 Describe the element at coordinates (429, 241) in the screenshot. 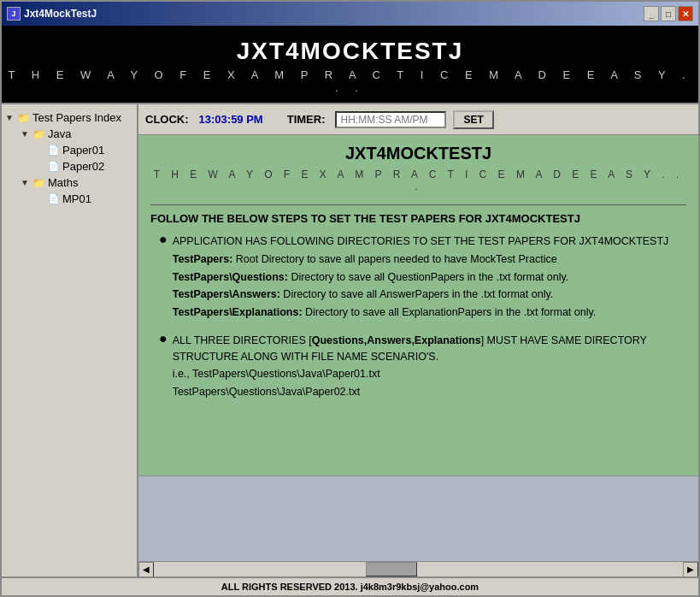

I see `list-item-1-line-1: APPLICATION HAS FOLLOWING DIRECTORIES TO…` at that location.